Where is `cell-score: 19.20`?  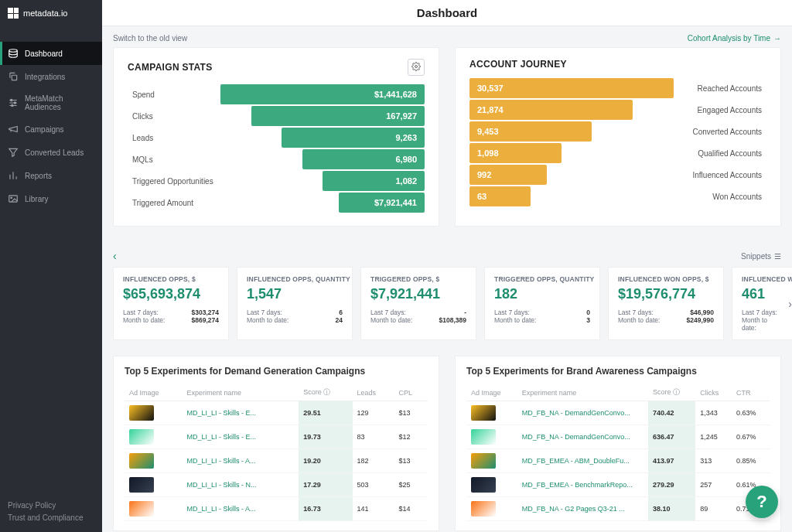 cell-score: 19.20 is located at coordinates (325, 461).